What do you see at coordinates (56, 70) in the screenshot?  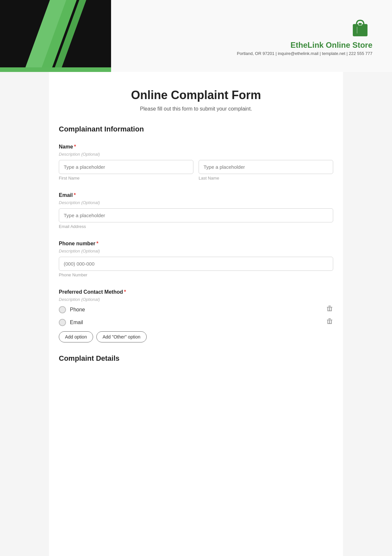 I see `green-bar` at bounding box center [56, 70].